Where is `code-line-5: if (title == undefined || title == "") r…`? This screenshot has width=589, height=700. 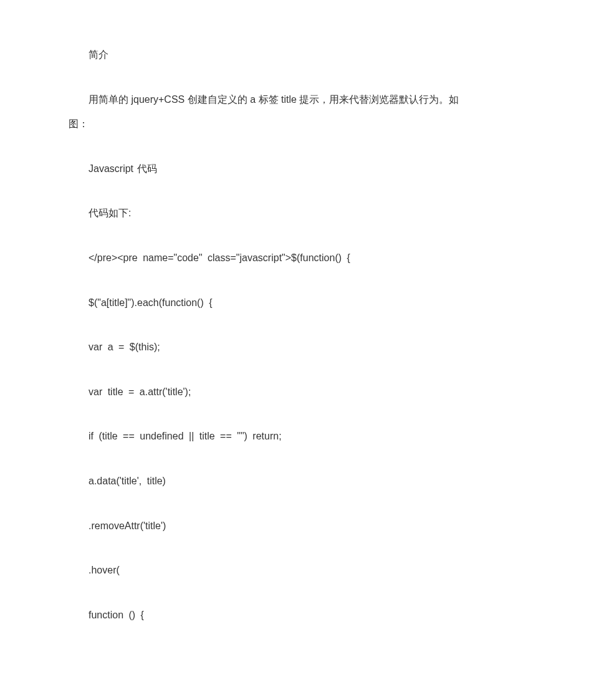
code-line-5: if (title == undefined || title == "") r… is located at coordinates (294, 436).